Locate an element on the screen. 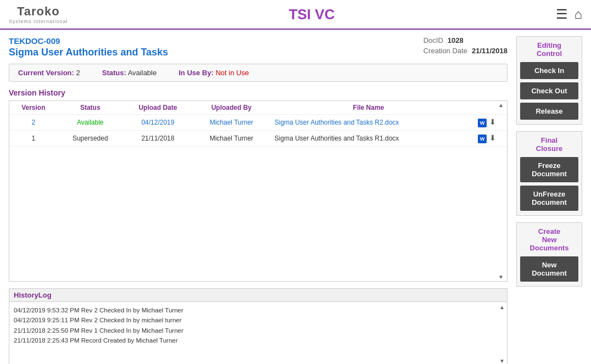 This screenshot has height=364, width=591. doc-info: TEKDOC-009 Sigma User Authorities and Ta… is located at coordinates (88, 47).